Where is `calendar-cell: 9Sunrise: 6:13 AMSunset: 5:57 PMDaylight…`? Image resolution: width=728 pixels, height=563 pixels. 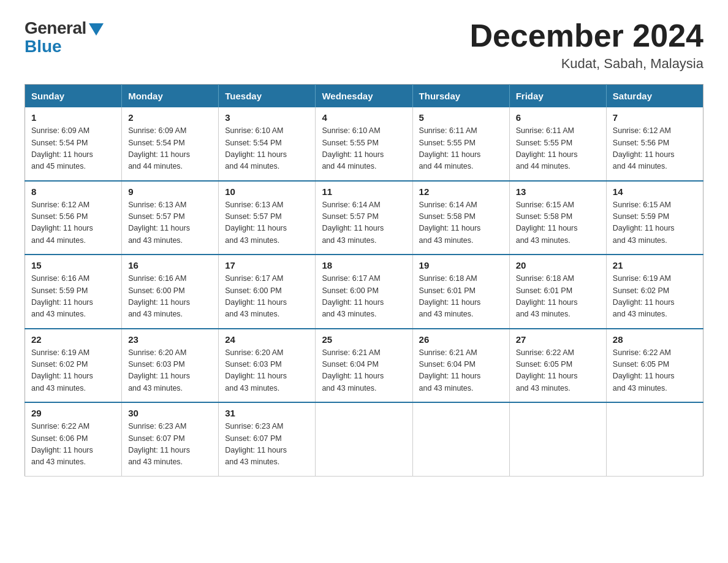
calendar-cell: 9Sunrise: 6:13 AMSunset: 5:57 PMDaylight… is located at coordinates (170, 218).